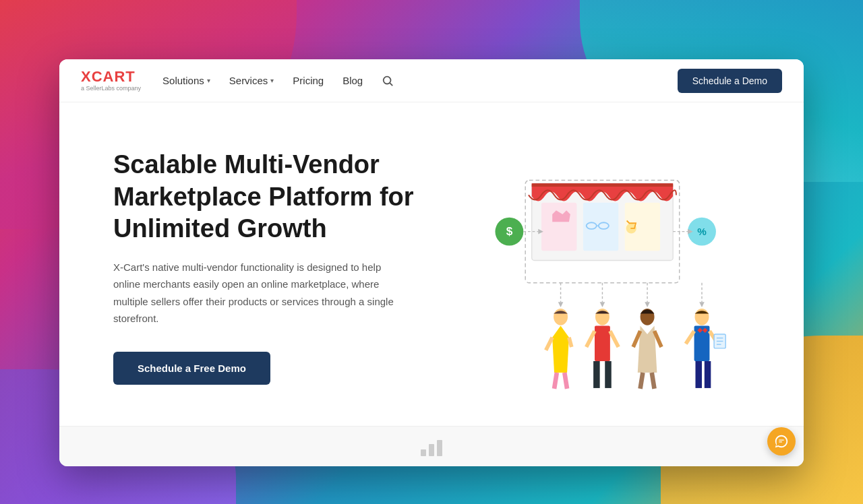  I want to click on nav-links: Solutions ▾ Services ▾ Pricing Blog, so click(420, 81).